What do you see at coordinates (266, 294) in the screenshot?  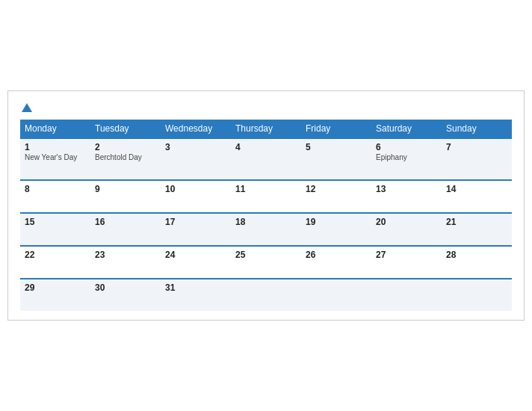 I see `week-row-5: 293031` at bounding box center [266, 294].